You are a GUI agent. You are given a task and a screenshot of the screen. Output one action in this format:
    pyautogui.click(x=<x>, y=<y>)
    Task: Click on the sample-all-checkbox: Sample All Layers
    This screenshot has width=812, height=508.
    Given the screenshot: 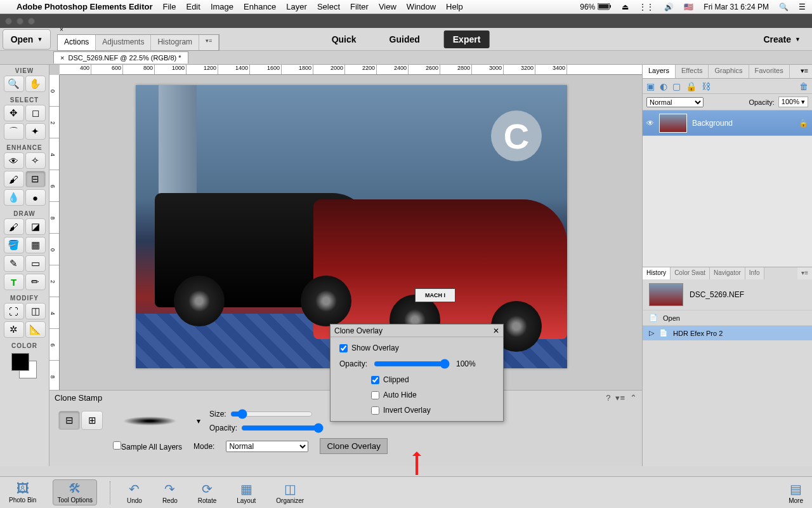 What is the action you would take?
    pyautogui.click(x=147, y=446)
    